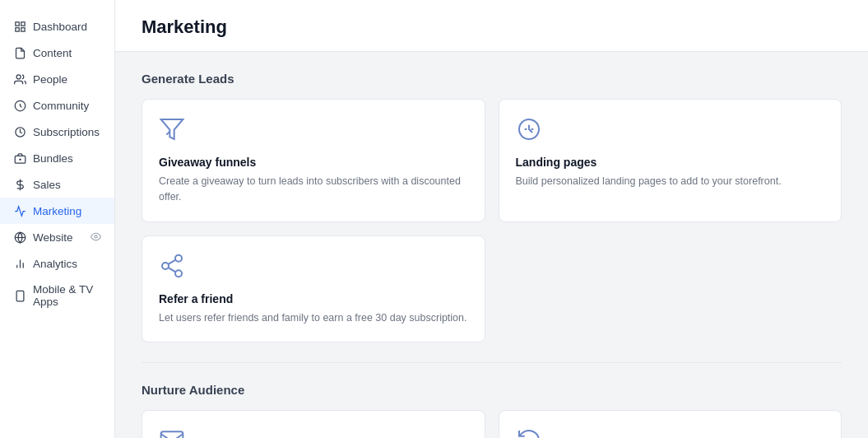 The image size is (868, 438). I want to click on website-badge, so click(95, 237).